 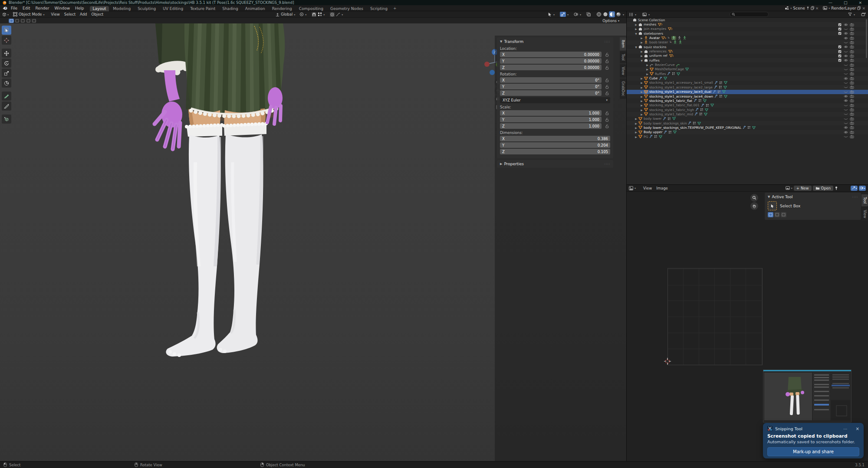 I want to click on move-tool-button, so click(x=7, y=53).